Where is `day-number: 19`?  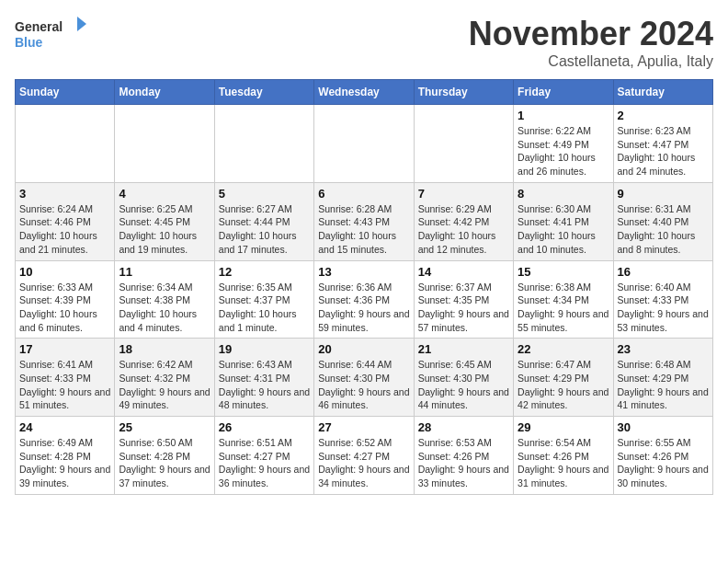 day-number: 19 is located at coordinates (265, 350).